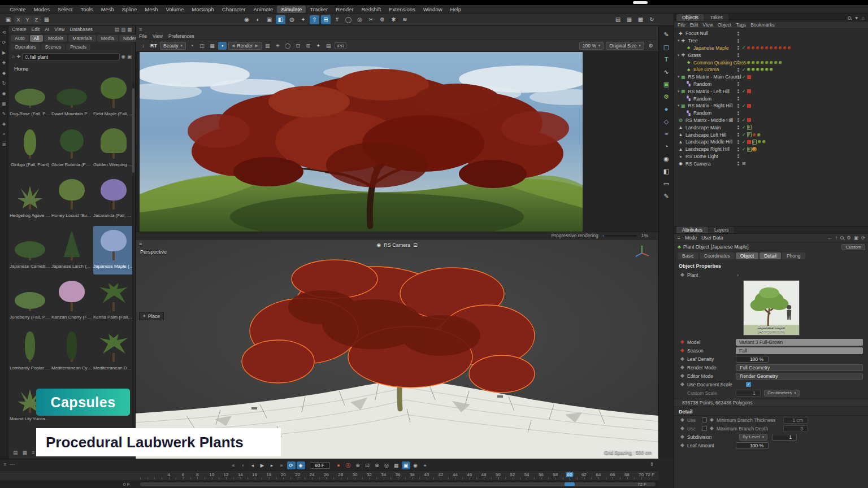  Describe the element at coordinates (469, 474) in the screenshot. I see `frame-tick-46: 46` at that location.